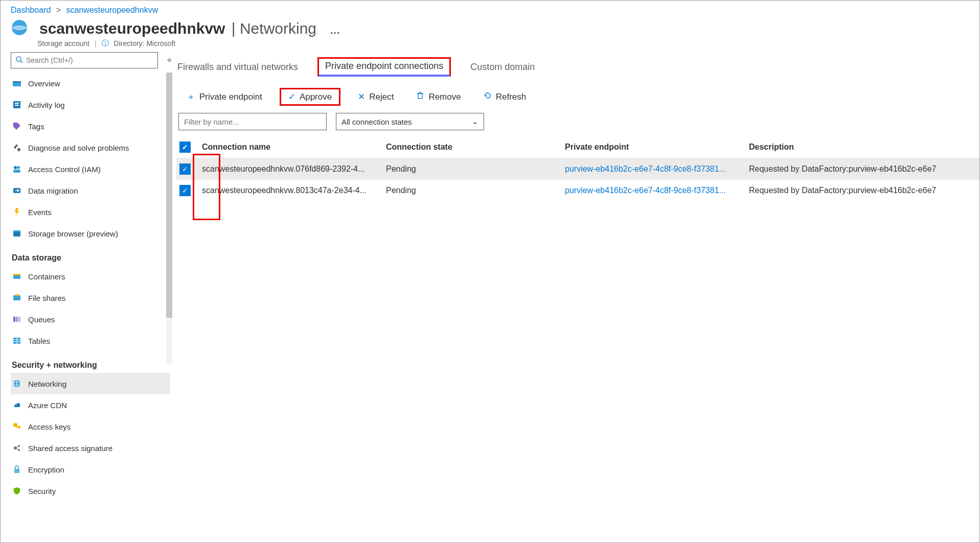 The width and height of the screenshot is (980, 543). Describe the element at coordinates (90, 341) in the screenshot. I see `sidebar-item-tables: Tables` at that location.